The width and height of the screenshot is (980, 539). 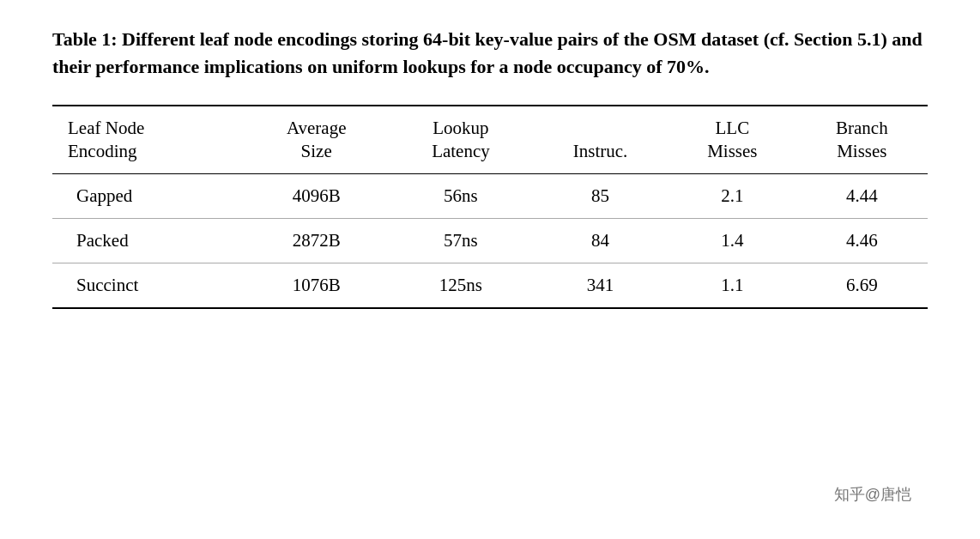 I want to click on cell-llc-1: 1.4, so click(x=733, y=241).